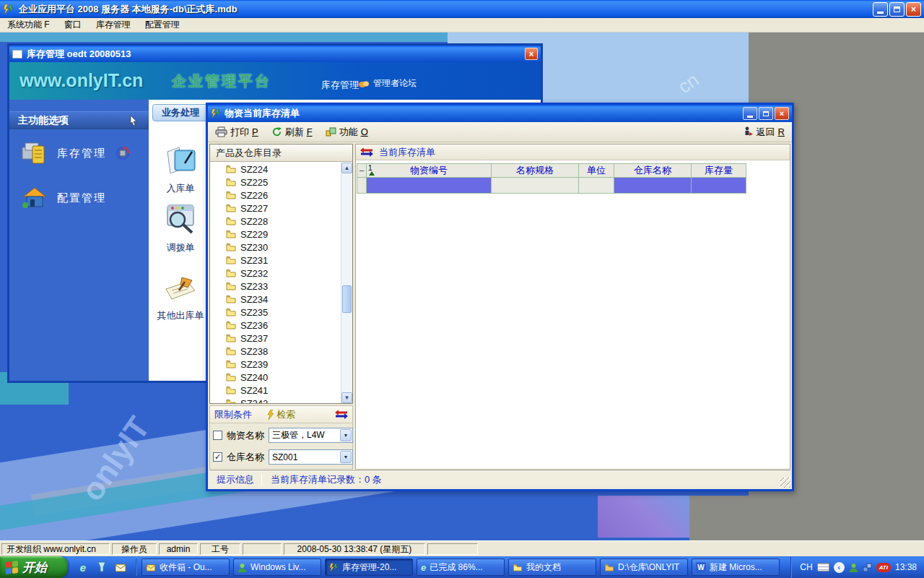 This screenshot has width=924, height=578. What do you see at coordinates (180, 113) in the screenshot?
I see `tab-business: 业务处理` at bounding box center [180, 113].